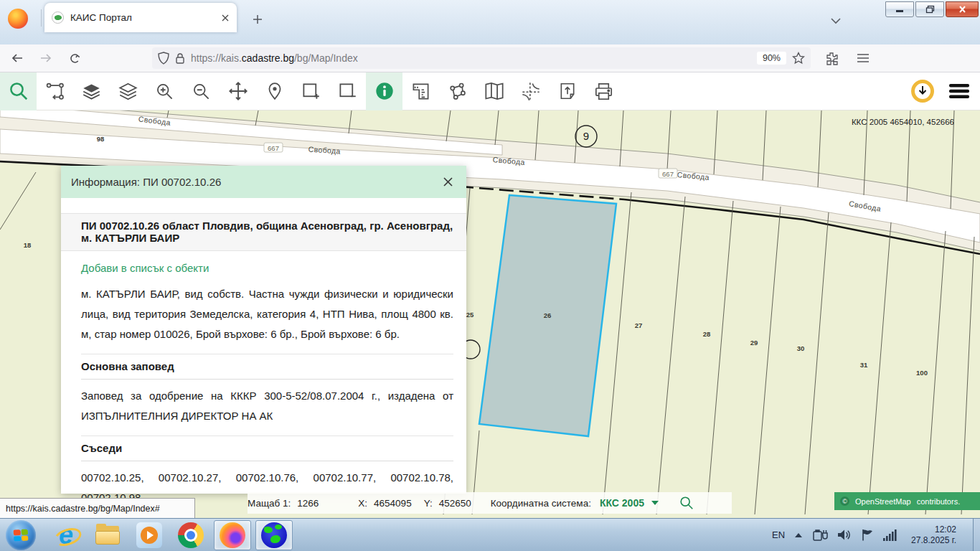 This screenshot has height=551, width=980. What do you see at coordinates (801, 349) in the screenshot?
I see `svg-text: 30` at bounding box center [801, 349].